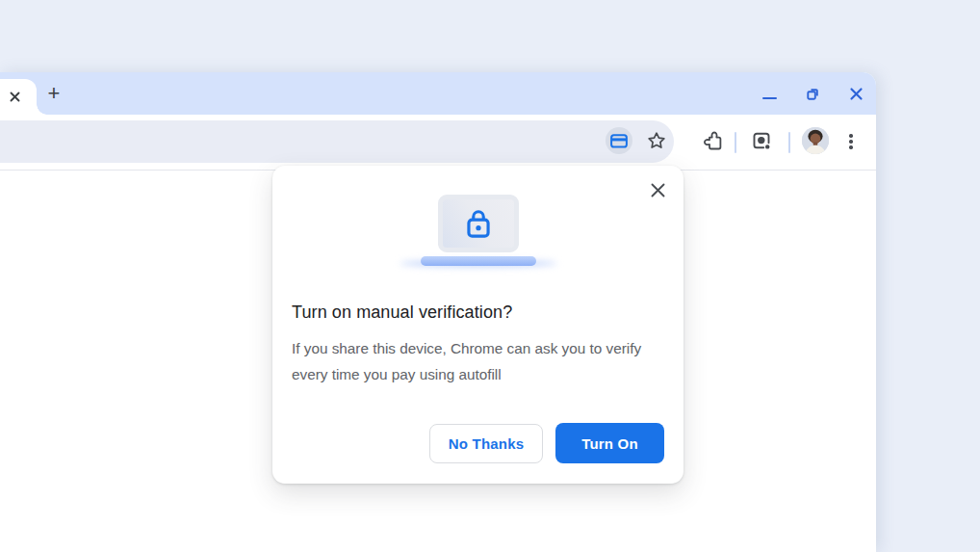  Describe the element at coordinates (54, 93) in the screenshot. I see `new-tab-button: +` at that location.